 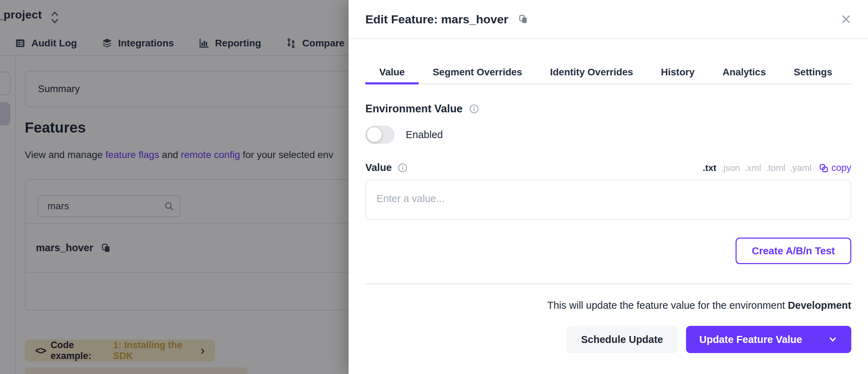 What do you see at coordinates (731, 168) in the screenshot?
I see `format-json: .json` at bounding box center [731, 168].